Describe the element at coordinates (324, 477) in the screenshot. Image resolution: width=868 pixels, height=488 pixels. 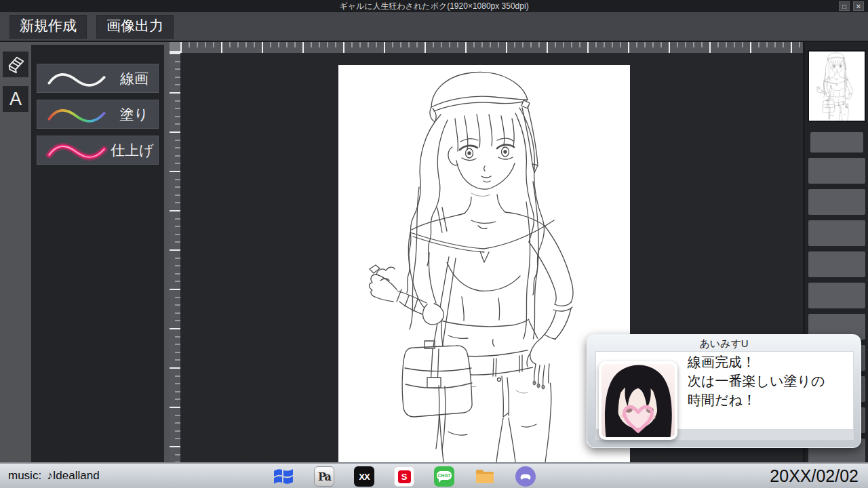
I see `paint-app-label: Pa` at that location.